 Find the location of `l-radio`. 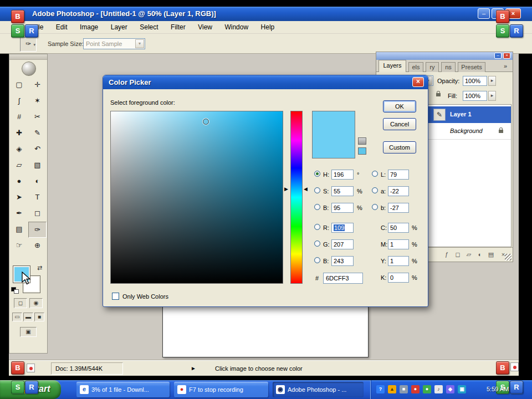

l-radio is located at coordinates (375, 174).